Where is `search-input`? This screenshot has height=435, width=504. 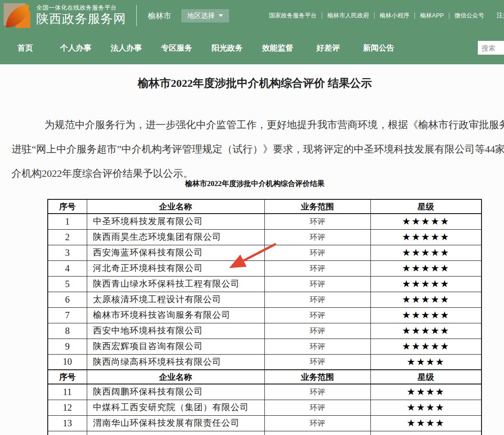
search-input is located at coordinates (491, 48).